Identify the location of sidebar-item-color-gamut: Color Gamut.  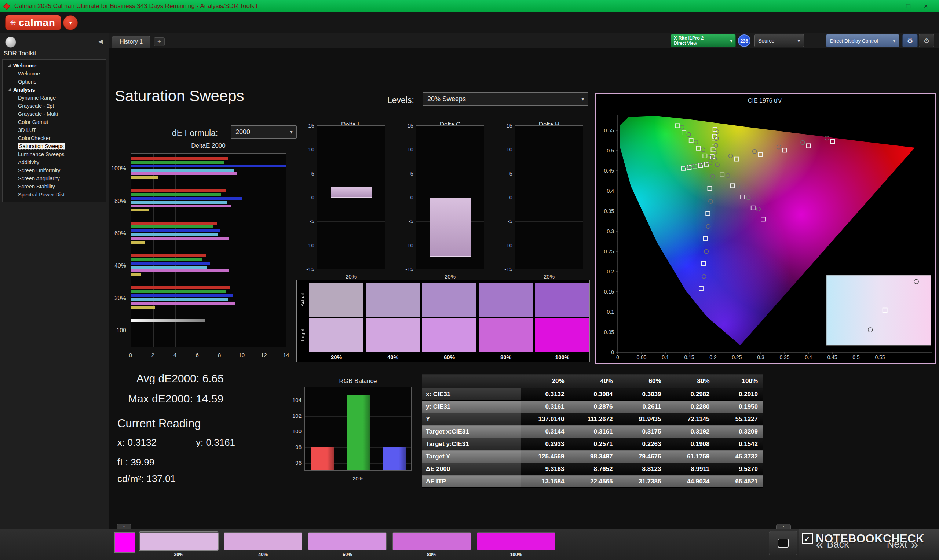
(54, 122).